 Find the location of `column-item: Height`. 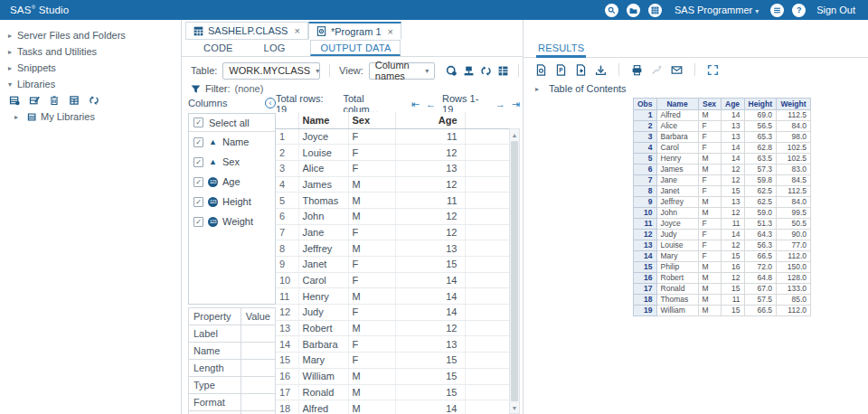

column-item: Height is located at coordinates (231, 202).